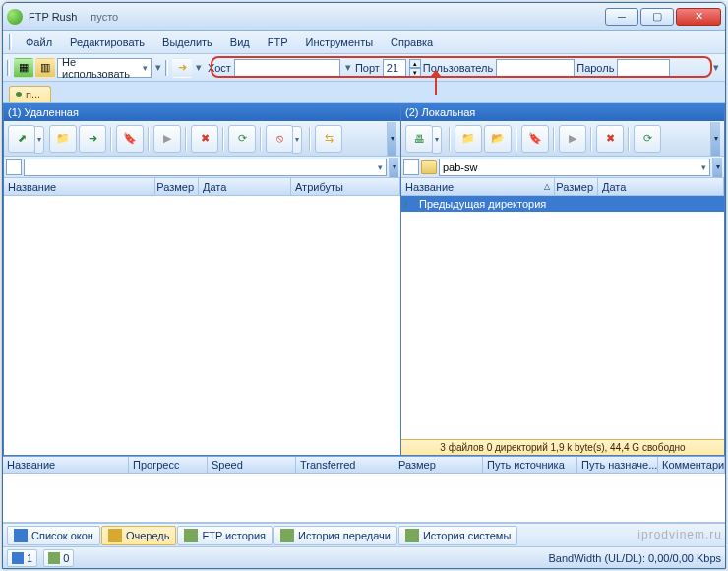  I want to click on queue-col-transferred: Transferred, so click(345, 465).